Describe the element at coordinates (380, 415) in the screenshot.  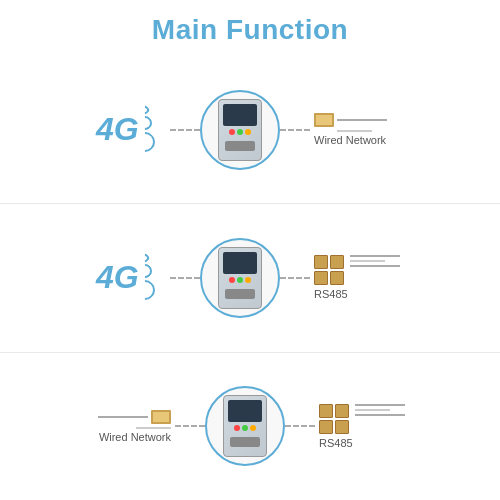
I see `rs485-line-3-r3` at that location.